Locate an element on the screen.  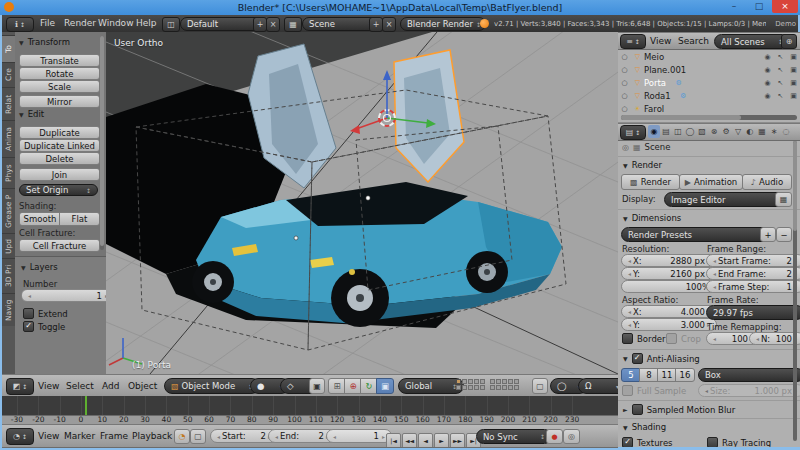
resolution-x-field: ◂X:2880 px▸ is located at coordinates (669, 260).